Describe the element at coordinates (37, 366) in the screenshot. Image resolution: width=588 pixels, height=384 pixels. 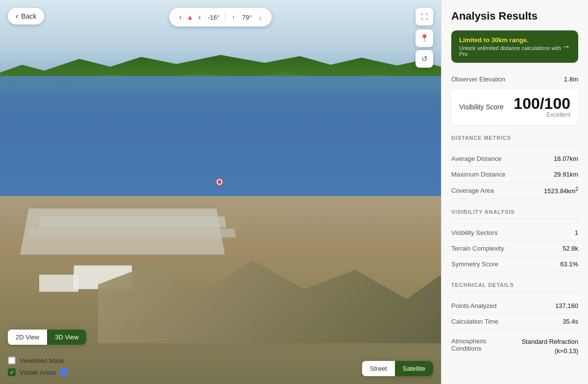
I see `layer-controls: Viewshed Mask Visible Areas` at that location.